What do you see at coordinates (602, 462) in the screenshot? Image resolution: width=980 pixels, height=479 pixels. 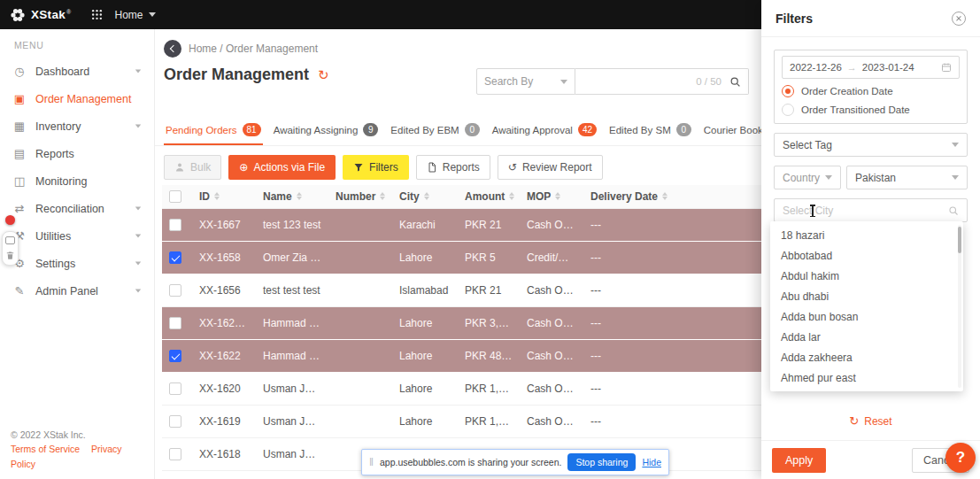 I see `stop-sharing-button: Stop sharing` at bounding box center [602, 462].